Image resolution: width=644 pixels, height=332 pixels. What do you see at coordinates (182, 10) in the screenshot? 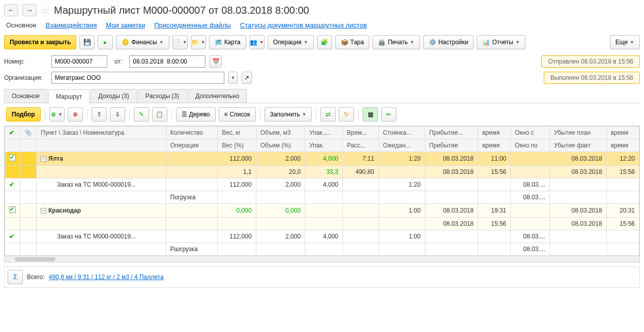
I see `page-title: Маршрутный лист М000-000007 от 08.03.201…` at bounding box center [182, 10].